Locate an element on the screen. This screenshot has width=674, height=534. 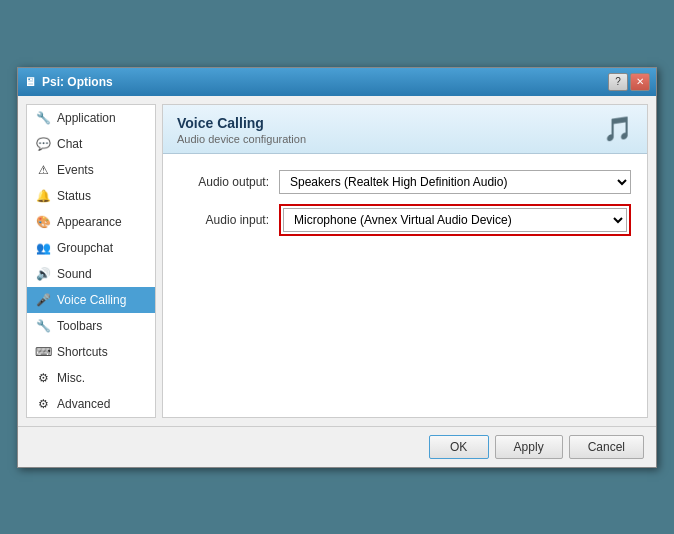
events-icon: ⚠ is located at coordinates (43, 170).